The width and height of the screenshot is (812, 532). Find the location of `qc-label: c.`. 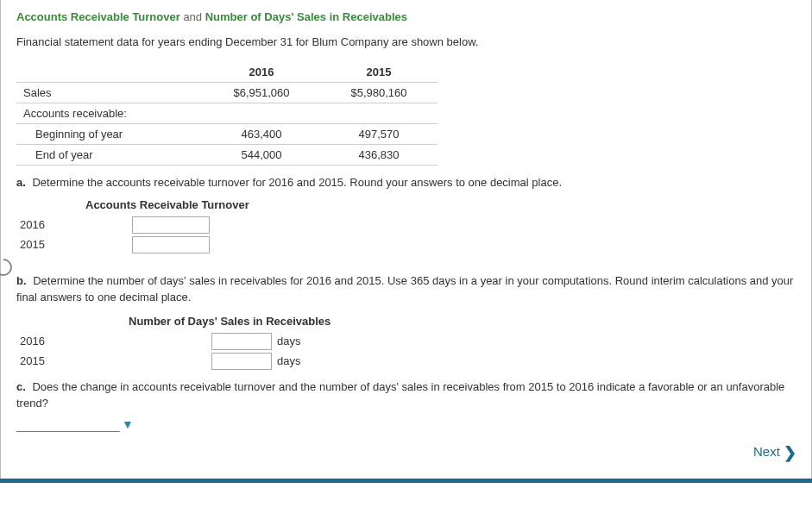

qc-label: c. is located at coordinates (21, 386).